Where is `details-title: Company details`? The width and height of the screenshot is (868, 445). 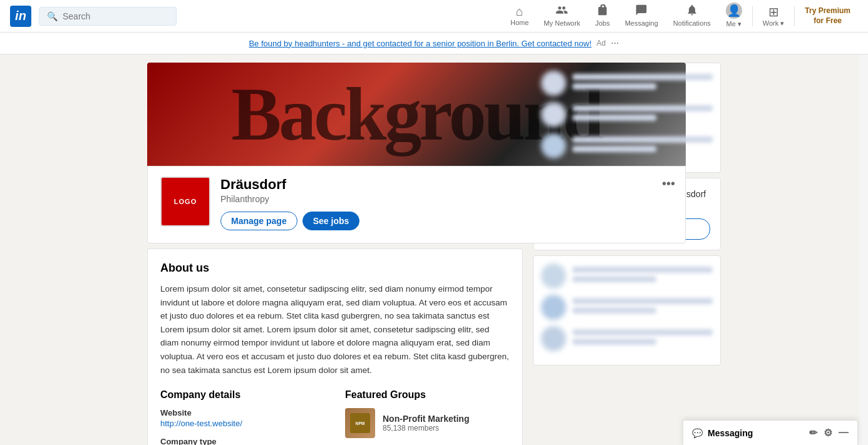 details-title: Company details is located at coordinates (243, 395).